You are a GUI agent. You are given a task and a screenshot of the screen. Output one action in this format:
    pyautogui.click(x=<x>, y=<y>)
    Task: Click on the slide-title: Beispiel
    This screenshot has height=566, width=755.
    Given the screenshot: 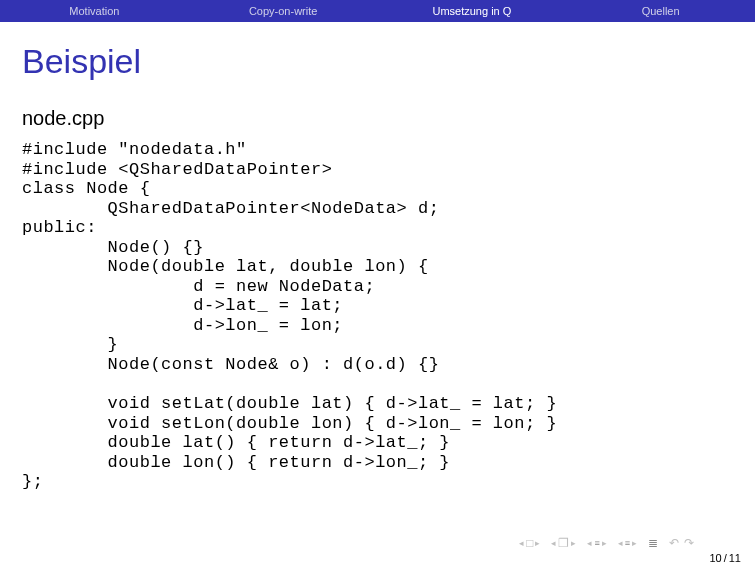 What is the action you would take?
    pyautogui.click(x=378, y=62)
    